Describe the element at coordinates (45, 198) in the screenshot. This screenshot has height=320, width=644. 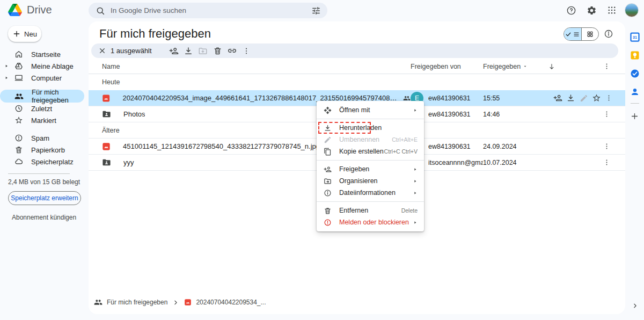
I see `upgrade-storage-button: Speicherplatz erweitern` at that location.